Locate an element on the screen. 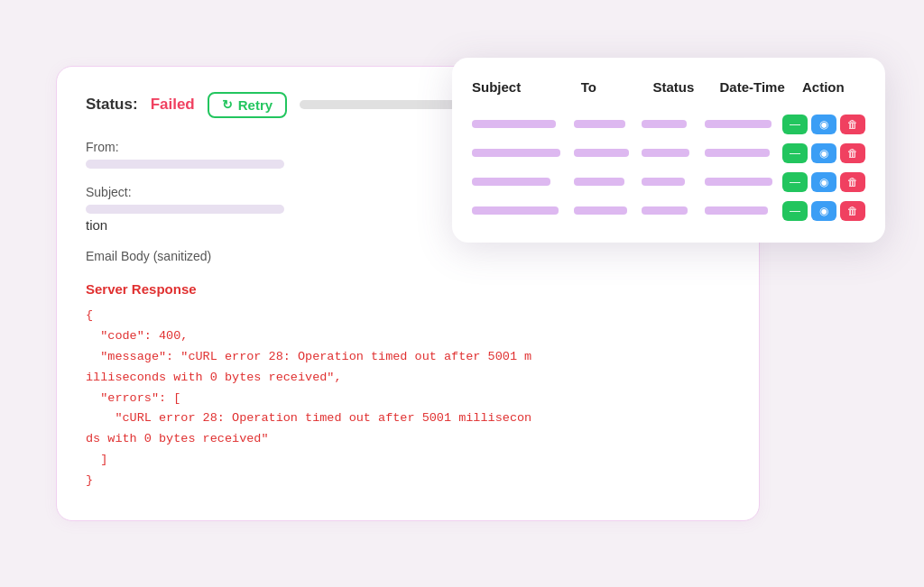 The width and height of the screenshot is (924, 587). col-status: Status is located at coordinates (685, 87).